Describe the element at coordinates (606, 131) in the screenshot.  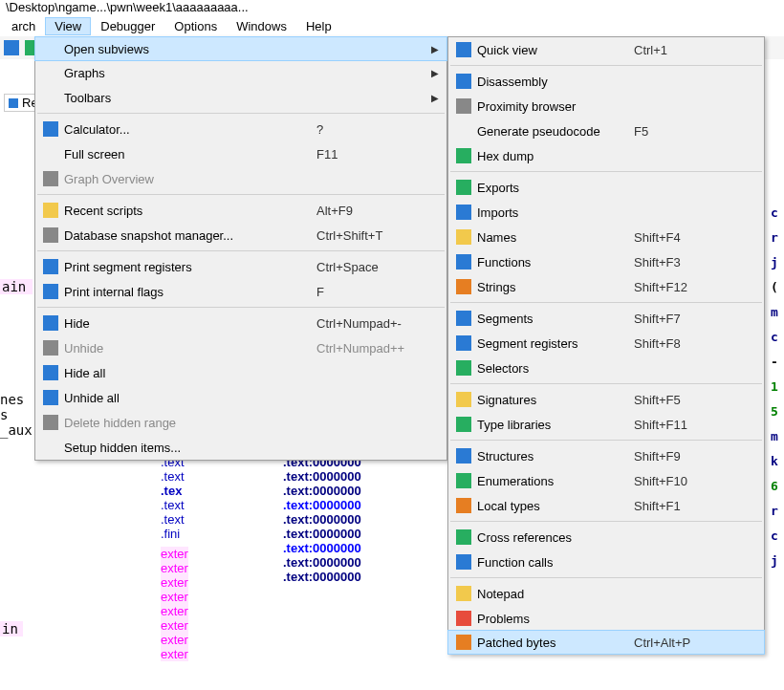
I see `subviews-menu-item-generate-pseudocode: Generate pseudocodeF5` at that location.